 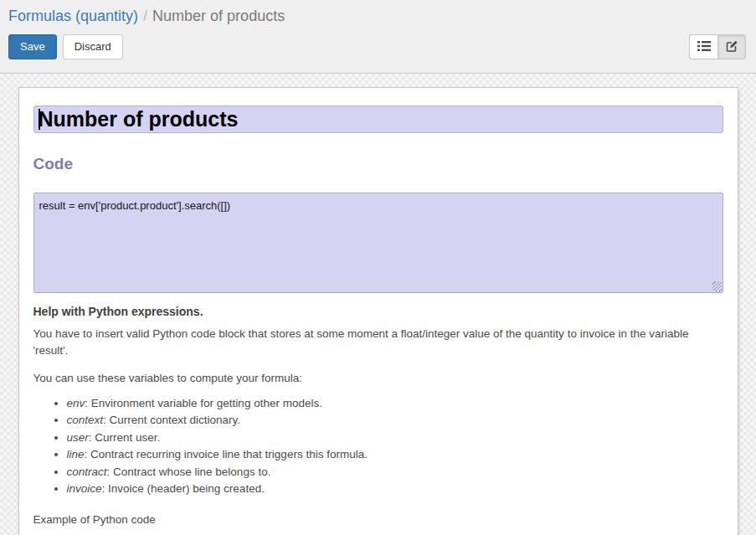 What do you see at coordinates (74, 16) in the screenshot?
I see `breadcrumb-link-formulas: Formulas (quantity)` at bounding box center [74, 16].